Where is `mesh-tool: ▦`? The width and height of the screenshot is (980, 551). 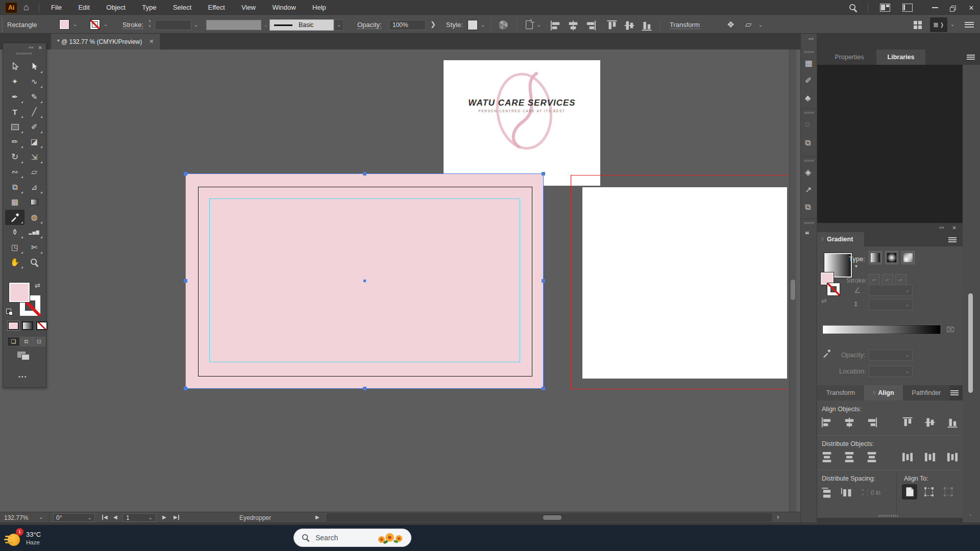 mesh-tool: ▦ is located at coordinates (15, 203).